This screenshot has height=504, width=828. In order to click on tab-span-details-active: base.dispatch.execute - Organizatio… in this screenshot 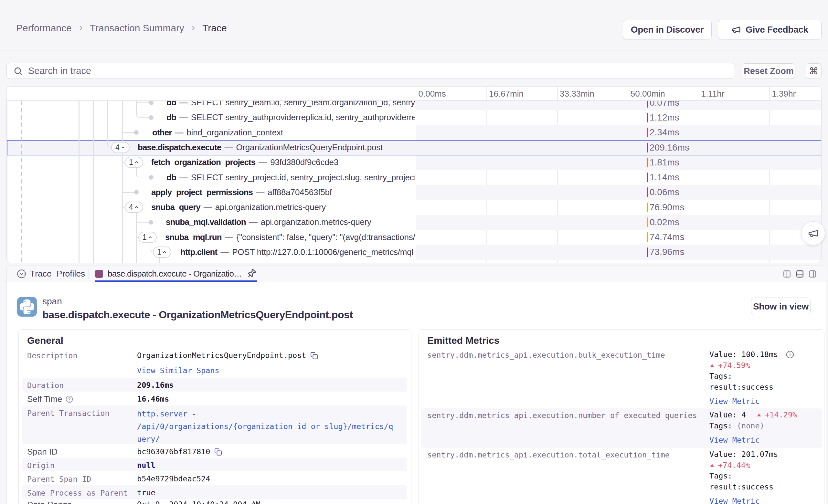, I will do `click(176, 274)`.